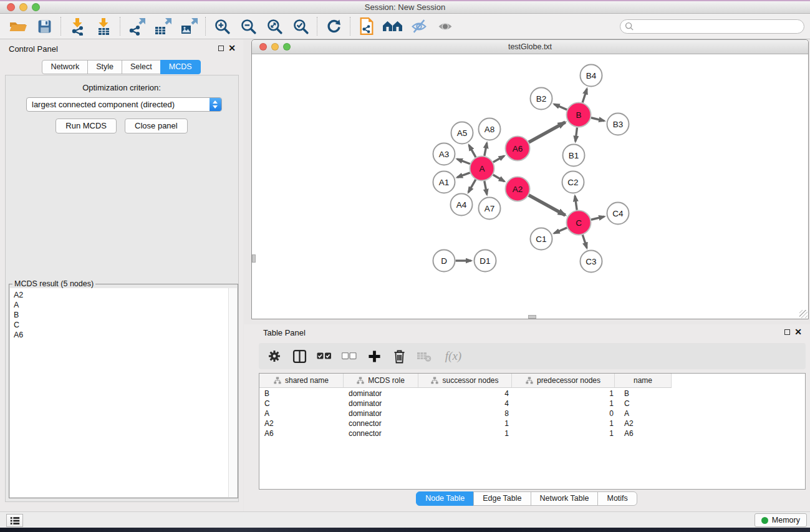 The image size is (810, 532). What do you see at coordinates (189, 26) in the screenshot?
I see `export-image-button` at bounding box center [189, 26].